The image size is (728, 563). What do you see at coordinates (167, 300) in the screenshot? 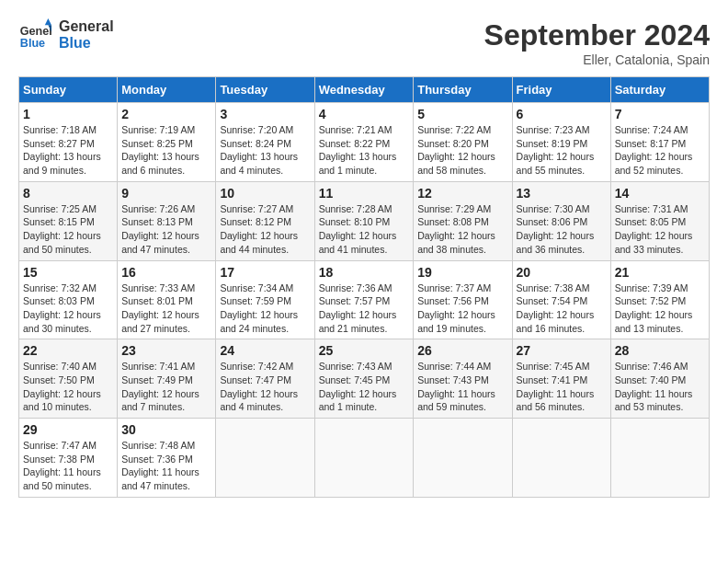
I see `calendar-cell: 16Sunrise: 7:33 AM Sunset: 8:01 PM Dayli…` at bounding box center [167, 300].